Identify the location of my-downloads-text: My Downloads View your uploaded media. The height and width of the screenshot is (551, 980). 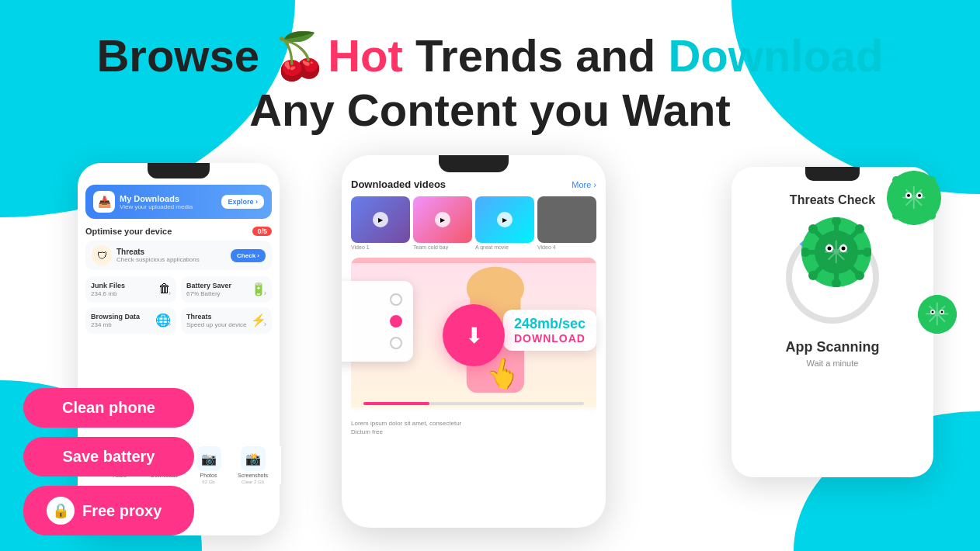
(156, 202).